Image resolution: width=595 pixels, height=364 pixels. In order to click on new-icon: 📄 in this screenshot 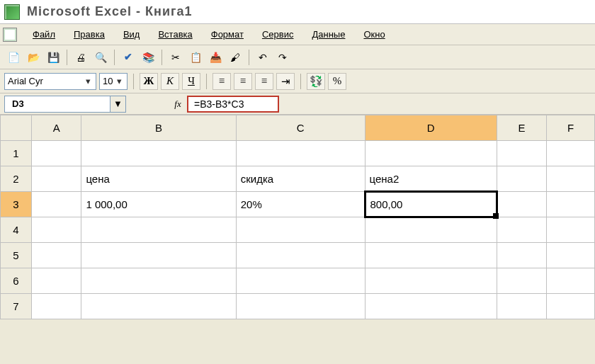, I will do `click(13, 57)`.